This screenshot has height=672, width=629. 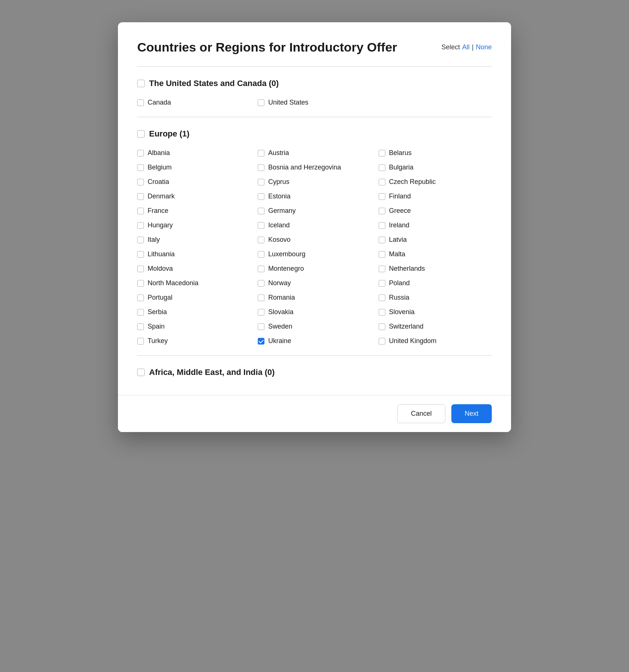 I want to click on country-label: Croatia, so click(x=158, y=182).